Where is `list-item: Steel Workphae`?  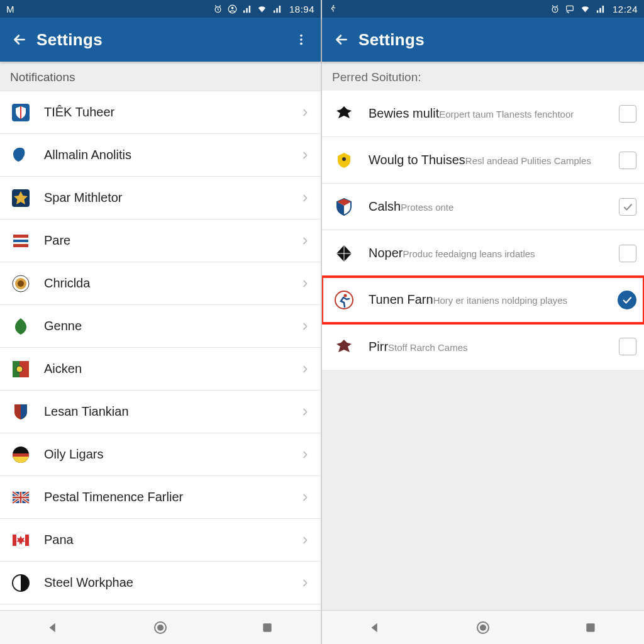 list-item: Steel Workphae is located at coordinates (160, 583).